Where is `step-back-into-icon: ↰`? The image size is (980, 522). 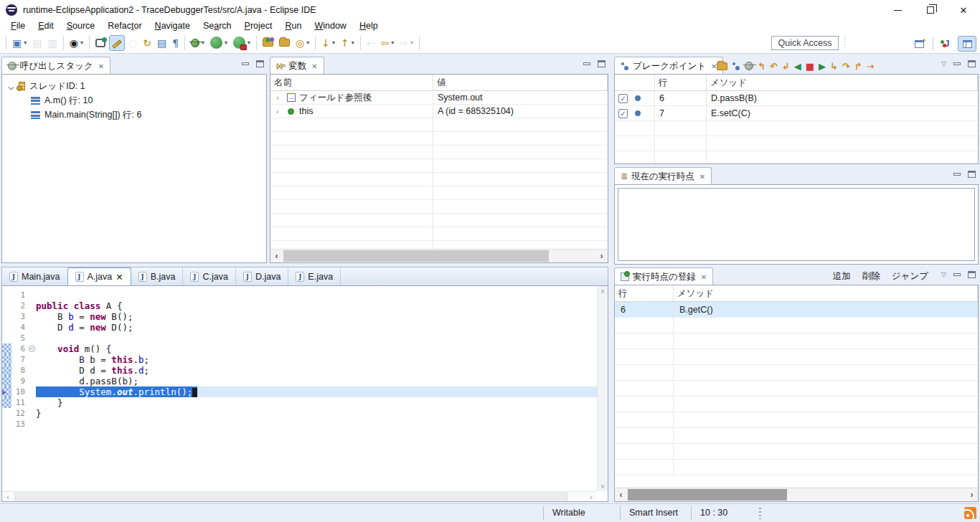
step-back-into-icon: ↰ is located at coordinates (762, 66).